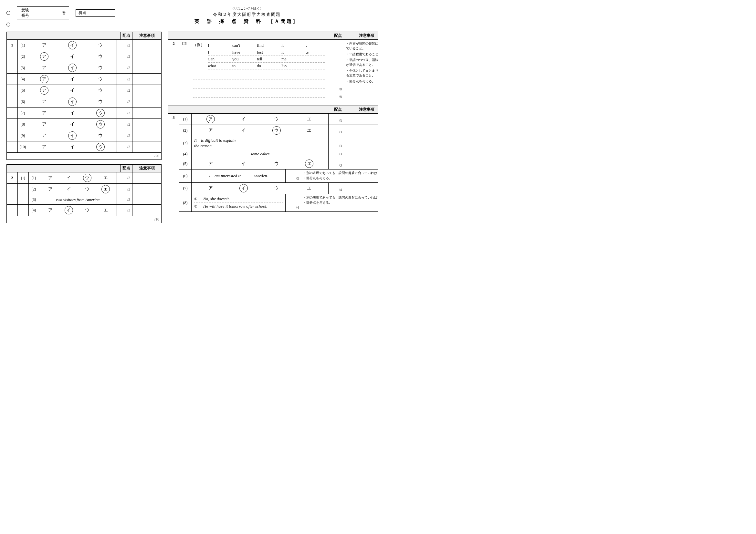  Describe the element at coordinates (147, 36) in the screenshot. I see `notes-header: 注意事項` at that location.